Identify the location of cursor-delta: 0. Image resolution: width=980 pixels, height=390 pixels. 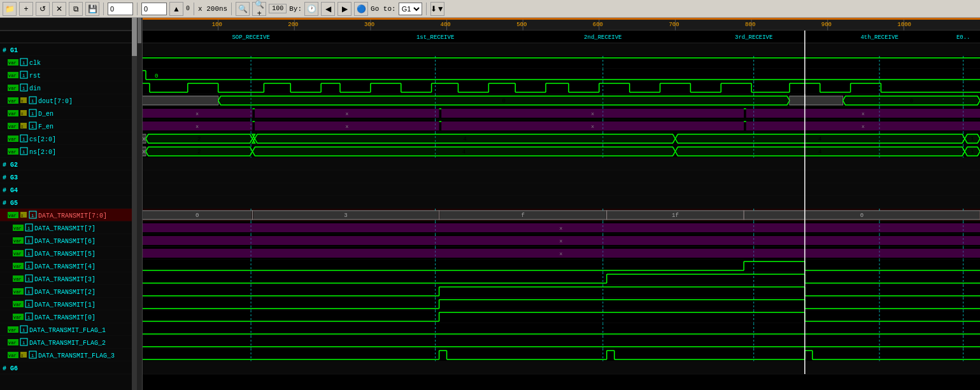
(188, 9).